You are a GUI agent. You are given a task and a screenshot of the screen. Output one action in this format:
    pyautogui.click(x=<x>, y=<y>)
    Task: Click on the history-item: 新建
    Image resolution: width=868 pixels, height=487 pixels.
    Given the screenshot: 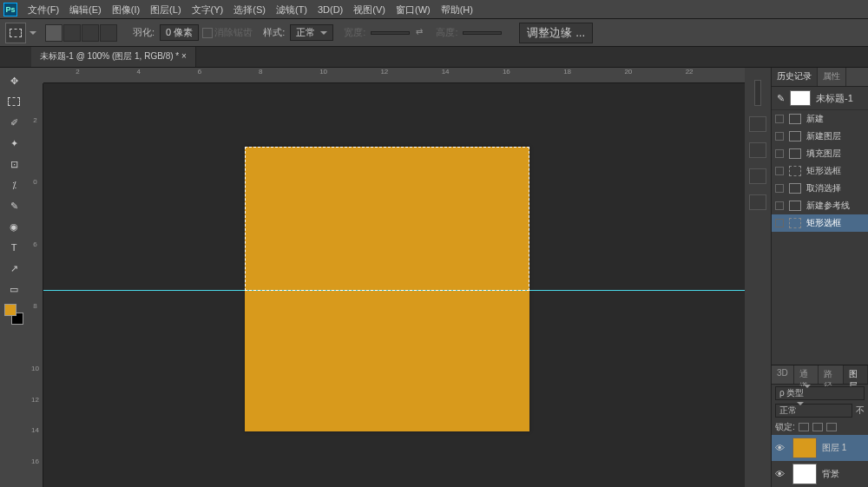 What is the action you would take?
    pyautogui.click(x=819, y=119)
    